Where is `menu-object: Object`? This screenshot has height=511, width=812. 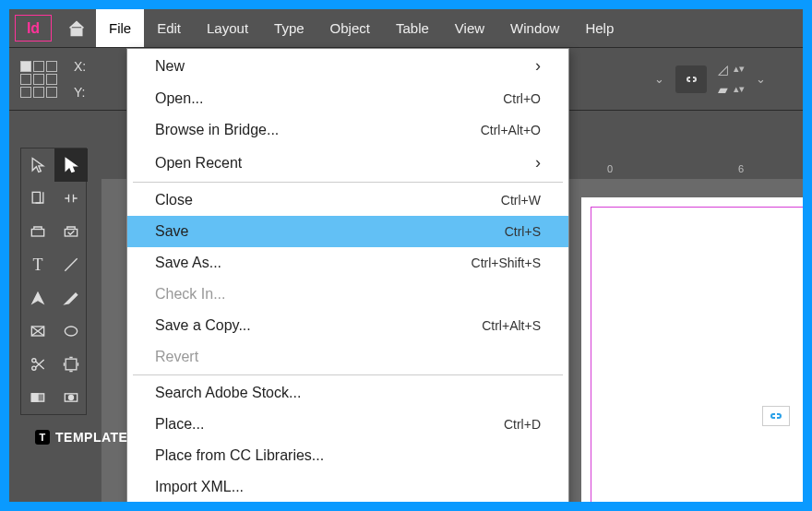 menu-object: Object is located at coordinates (351, 28).